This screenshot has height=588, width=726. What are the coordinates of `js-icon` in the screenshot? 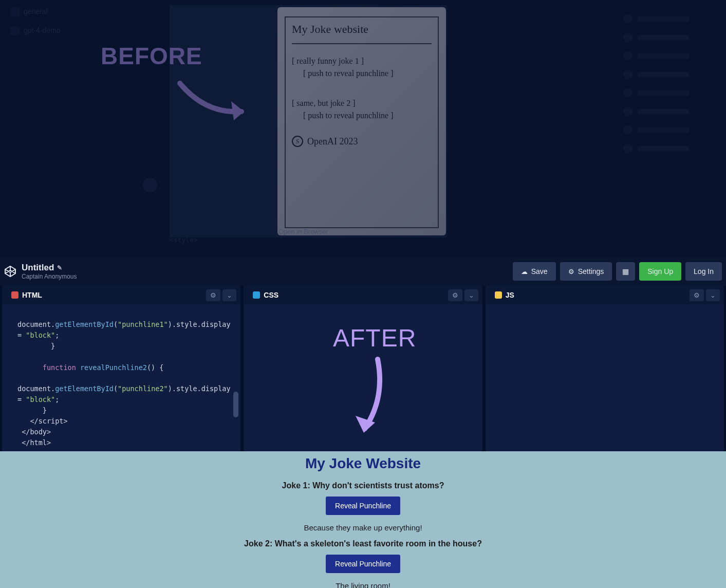 It's located at (498, 295).